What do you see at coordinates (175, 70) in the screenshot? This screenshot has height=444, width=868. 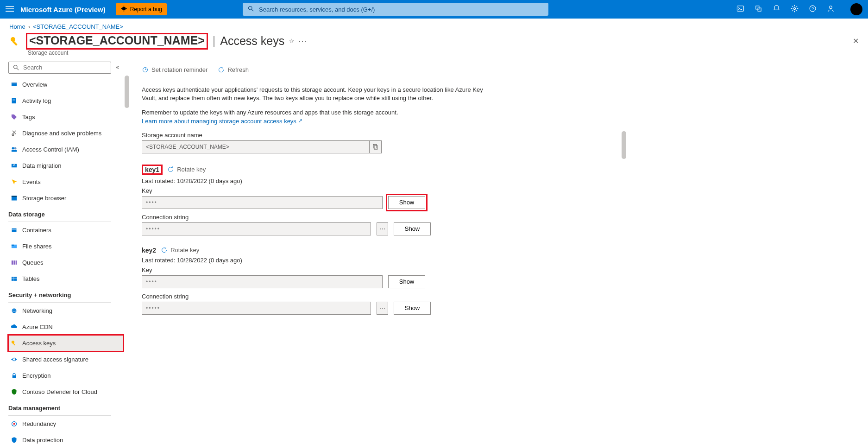 I see `set-rotation-reminder-button: Set rotation reminder` at bounding box center [175, 70].